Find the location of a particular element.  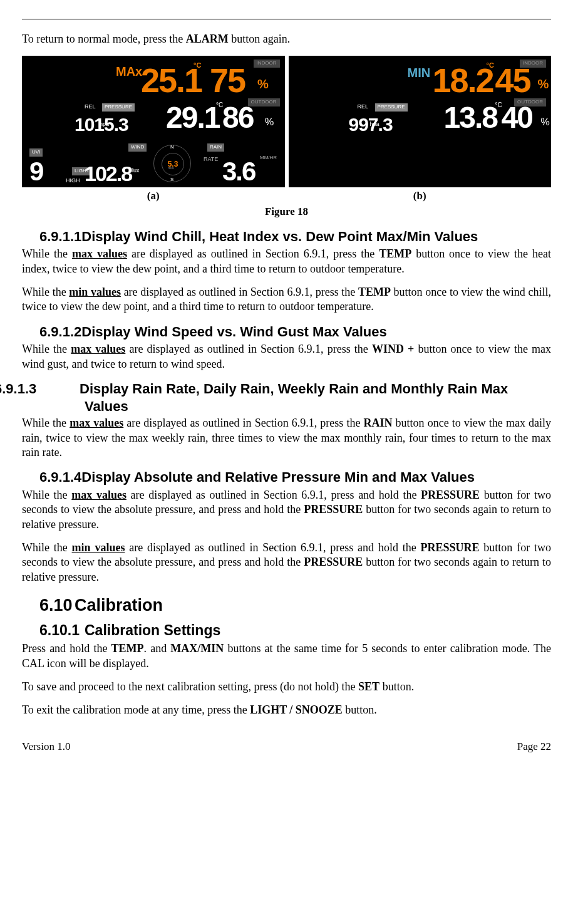

rel-label-a: REL is located at coordinates (90, 107).